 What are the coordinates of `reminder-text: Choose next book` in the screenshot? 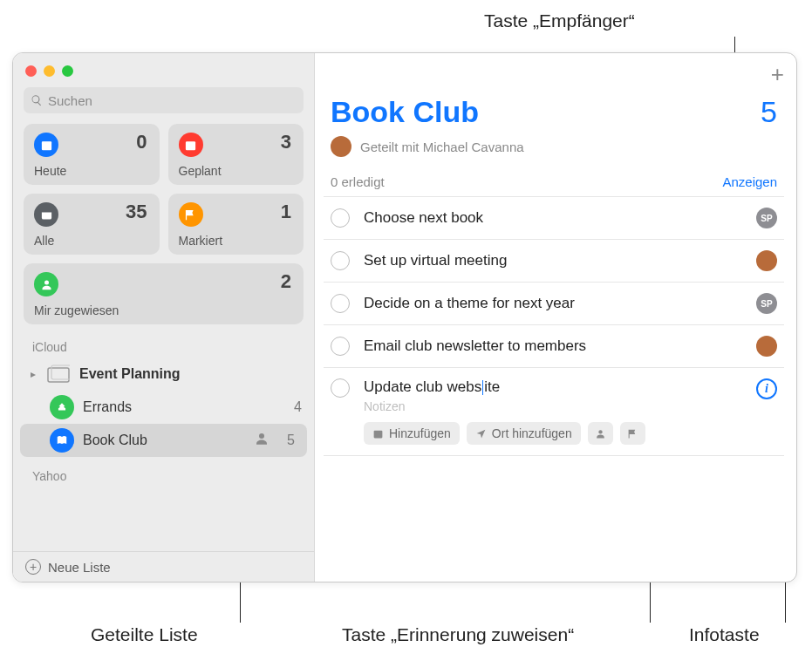 It's located at (553, 218).